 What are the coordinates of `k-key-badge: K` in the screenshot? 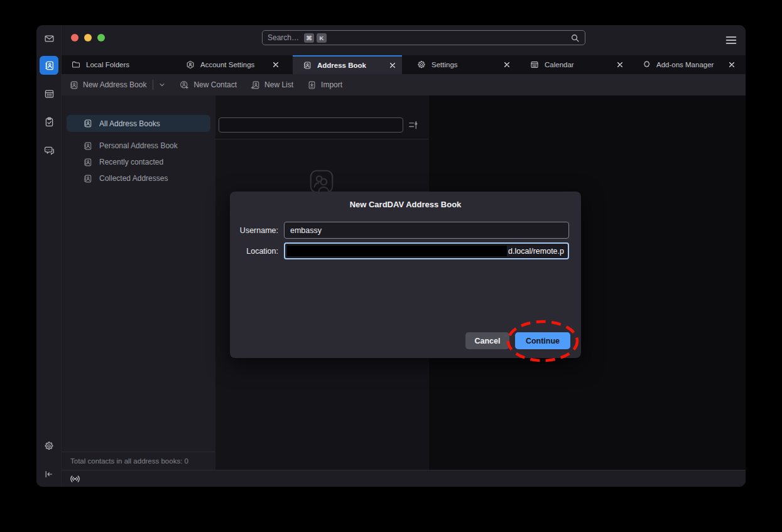 It's located at (322, 38).